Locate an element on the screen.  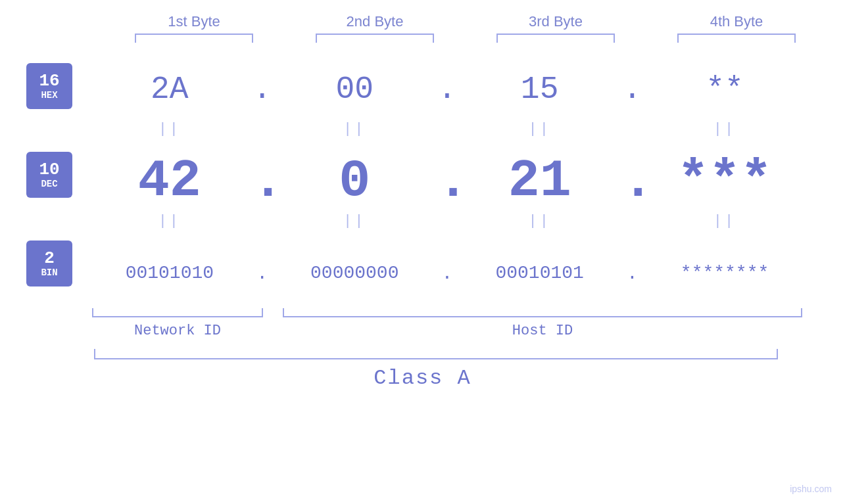
dec-row: 42 . 0 . 21 . *** is located at coordinates (447, 181).